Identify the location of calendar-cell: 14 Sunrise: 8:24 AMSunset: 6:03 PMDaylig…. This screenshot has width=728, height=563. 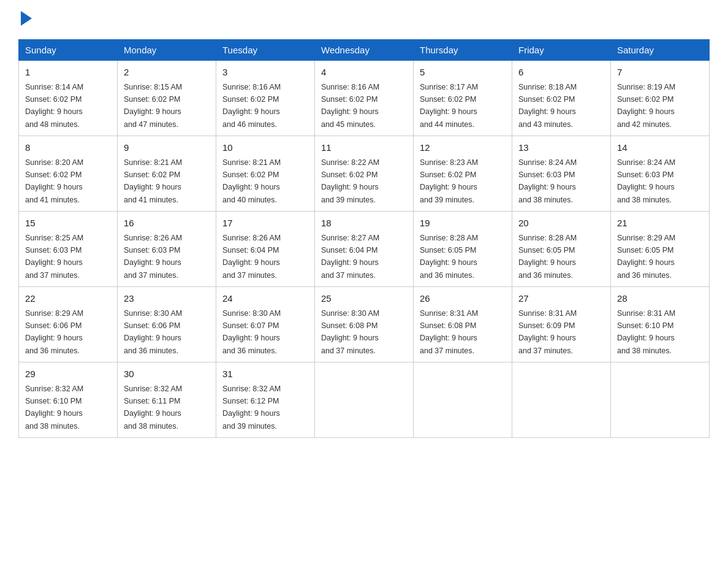
(661, 174).